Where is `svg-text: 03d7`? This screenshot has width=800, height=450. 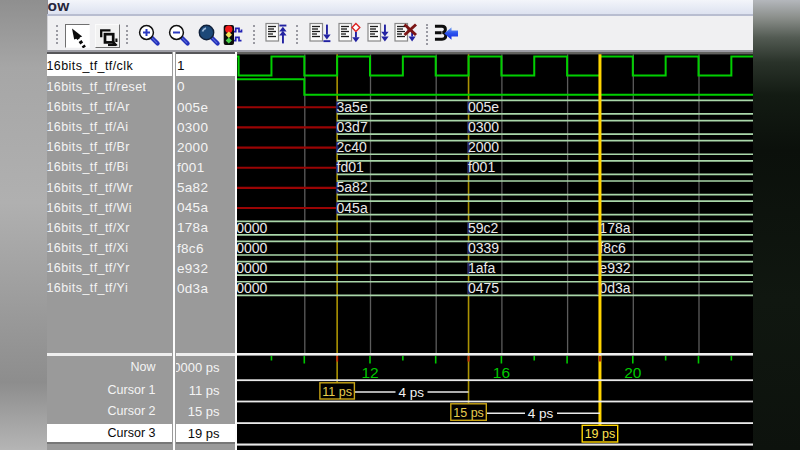 svg-text: 03d7 is located at coordinates (352, 127).